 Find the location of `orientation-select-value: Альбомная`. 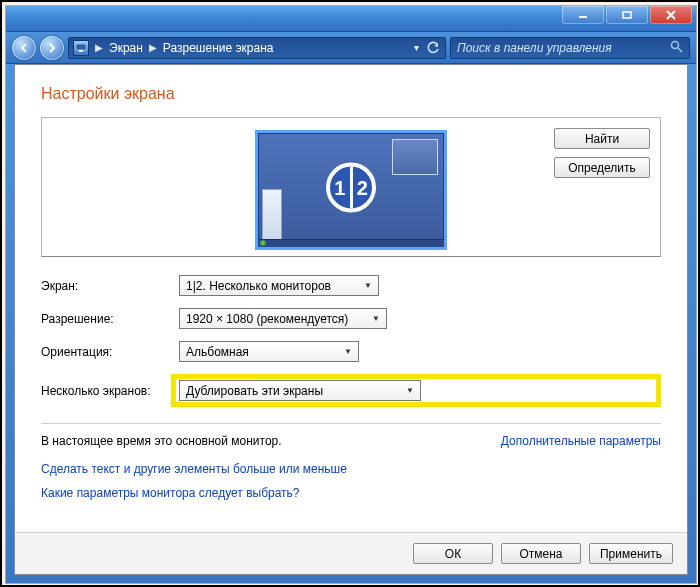

orientation-select-value: Альбомная is located at coordinates (218, 352).